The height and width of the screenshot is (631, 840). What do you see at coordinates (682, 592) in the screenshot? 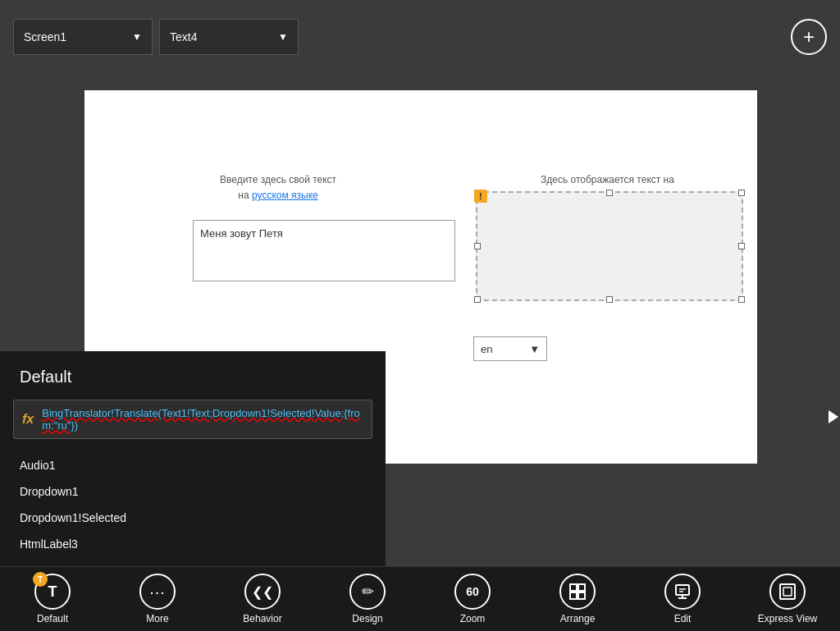
I see `toolbar-icon-edit` at bounding box center [682, 592].